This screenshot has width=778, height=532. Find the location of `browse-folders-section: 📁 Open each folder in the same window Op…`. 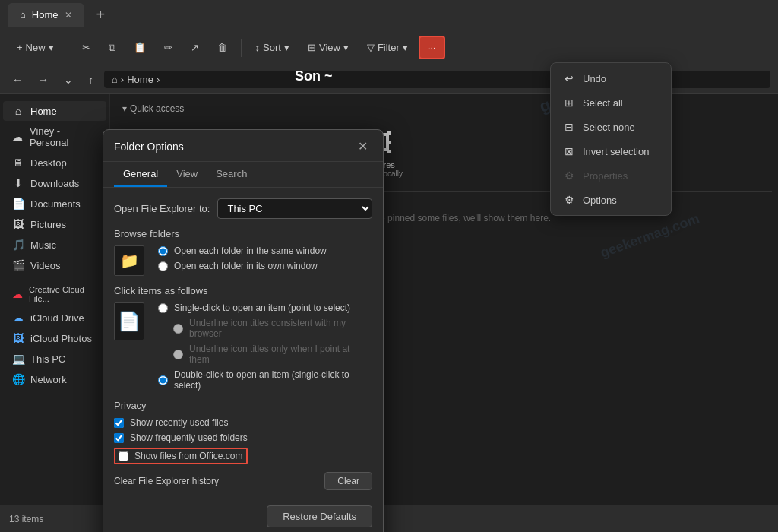

browse-folders-section: 📁 Open each folder in the same window Op… is located at coordinates (243, 261).